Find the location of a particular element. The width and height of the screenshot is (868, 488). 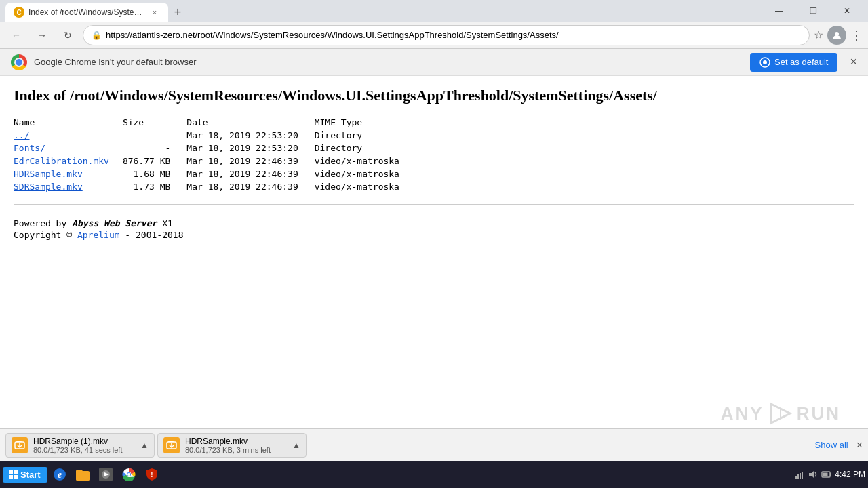

file-link: ../ is located at coordinates (22, 136).